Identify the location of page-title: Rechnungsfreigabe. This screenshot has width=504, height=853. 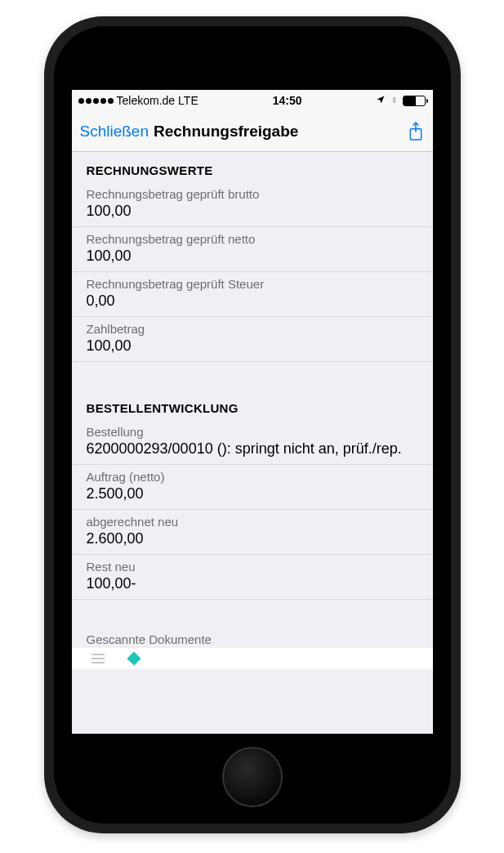
(278, 132).